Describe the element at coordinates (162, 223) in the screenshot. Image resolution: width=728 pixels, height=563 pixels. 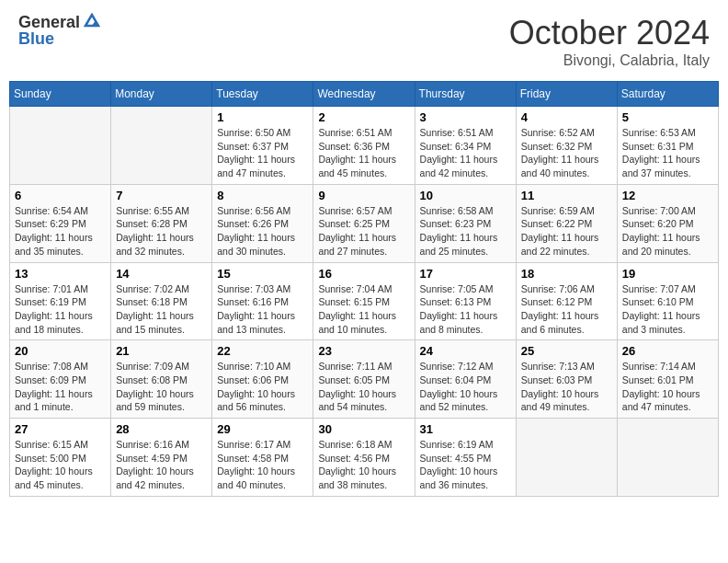
I see `calendar-cell: 7Sunrise: 6:55 AMSunset: 6:28 PMDaylight…` at that location.